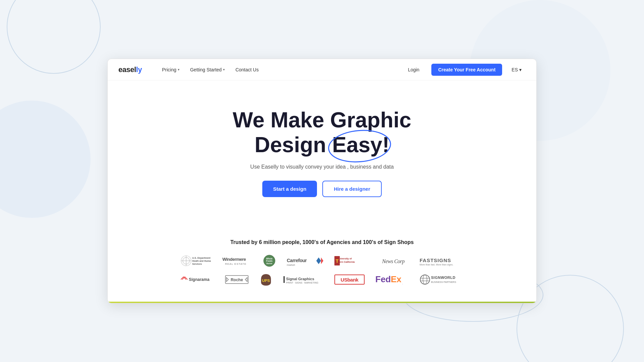  Describe the element at coordinates (139, 70) in the screenshot. I see `logo-text-lly: ly` at that location.